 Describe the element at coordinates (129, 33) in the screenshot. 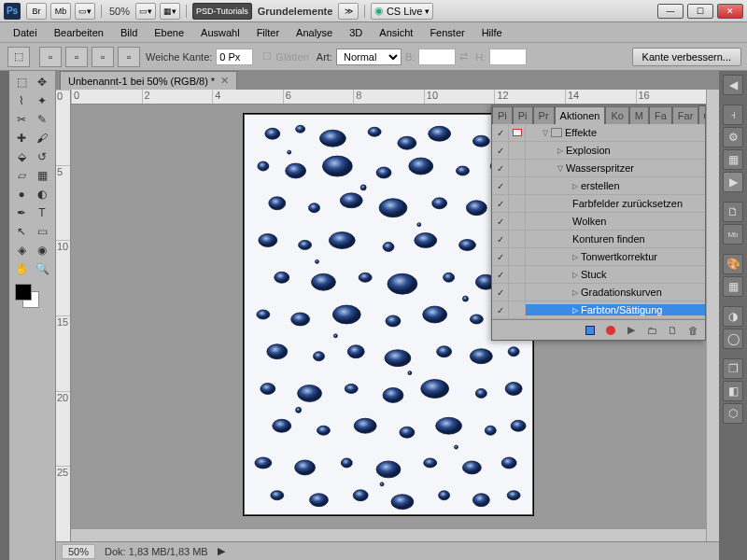

I see `menu-bild: Bild` at that location.